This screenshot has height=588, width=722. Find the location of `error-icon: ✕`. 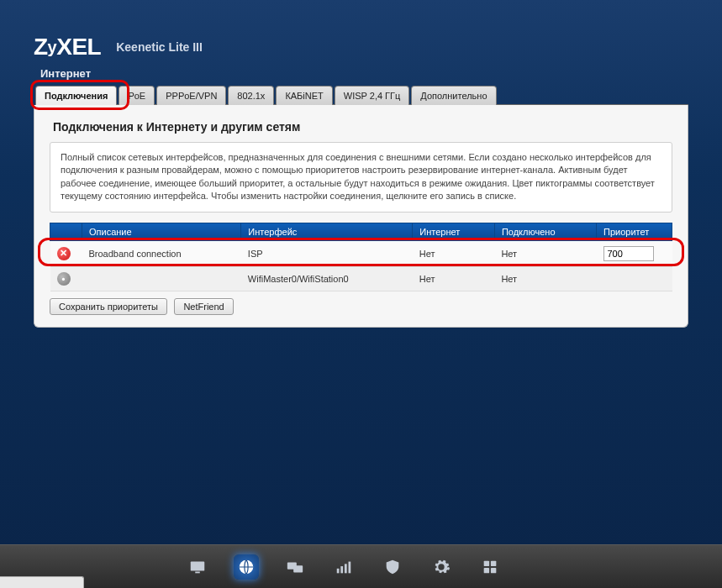

error-icon: ✕ is located at coordinates (64, 254).